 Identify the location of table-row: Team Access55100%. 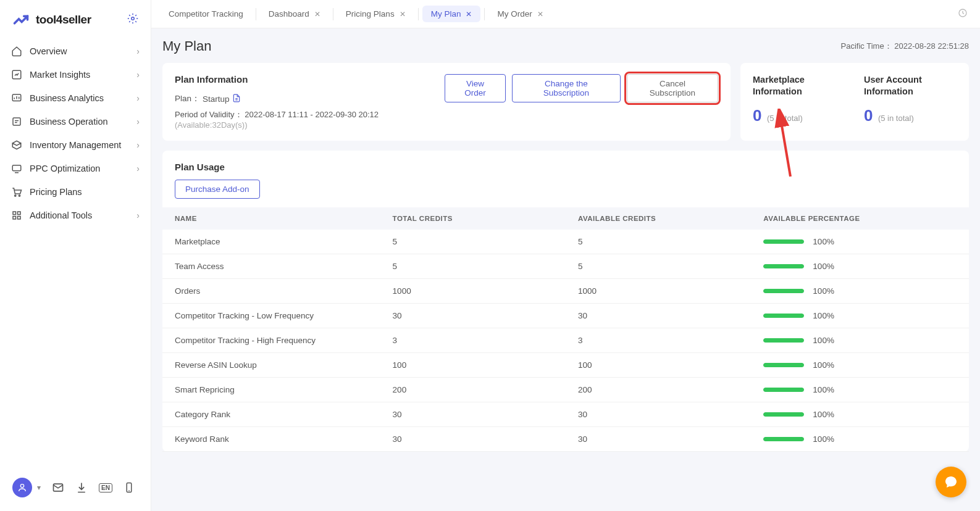
(566, 267).